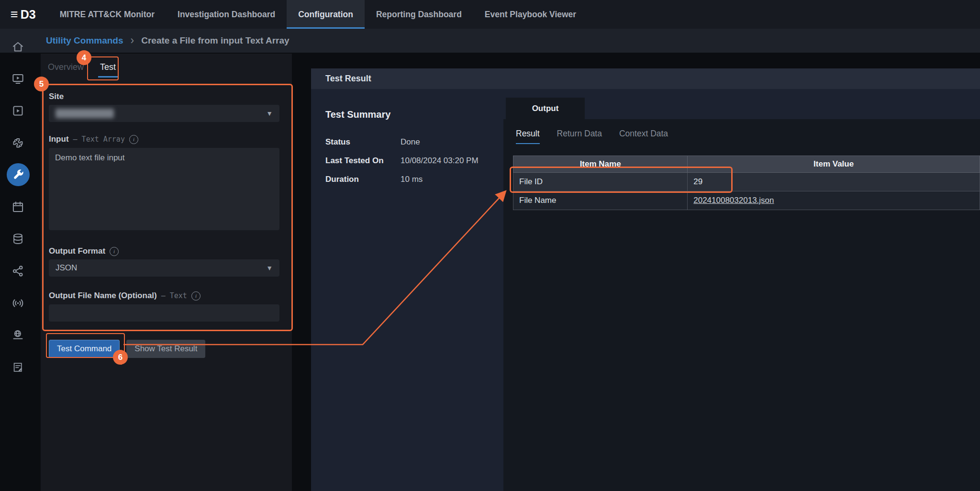 This screenshot has height=491, width=980. Describe the element at coordinates (28, 14) in the screenshot. I see `d3-logo-text: D3` at that location.